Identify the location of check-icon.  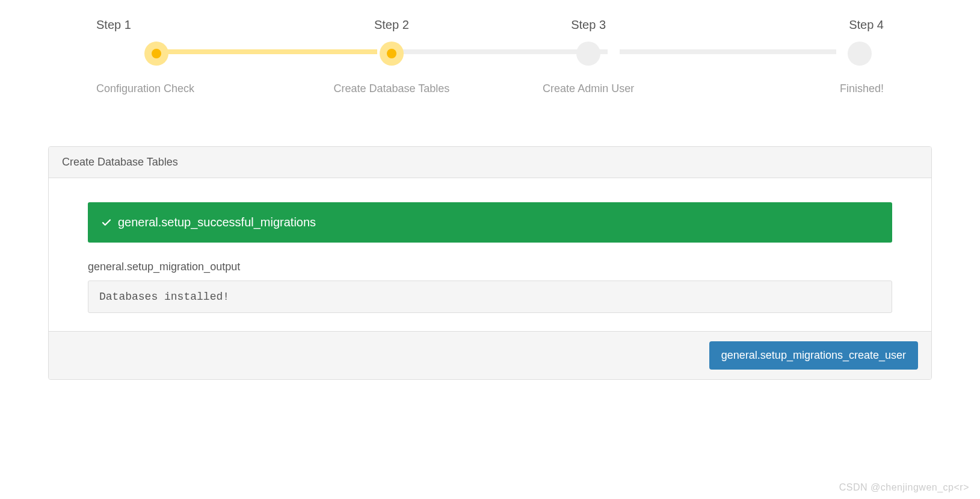
(106, 223).